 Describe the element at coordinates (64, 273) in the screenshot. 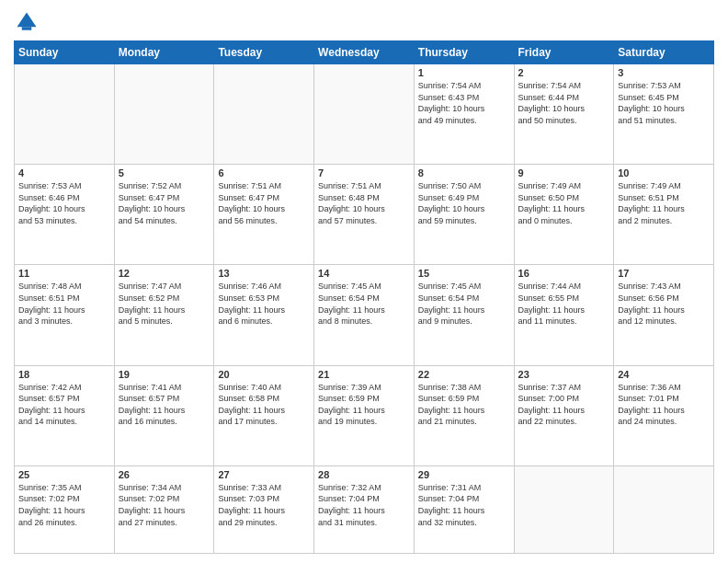

I see `day-number: 11` at that location.